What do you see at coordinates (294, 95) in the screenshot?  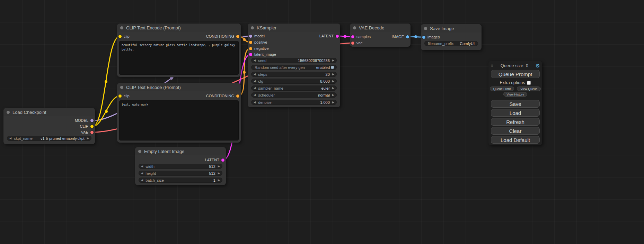 I see `widget-scheduler: ◀ scheduler normal ▶` at bounding box center [294, 95].